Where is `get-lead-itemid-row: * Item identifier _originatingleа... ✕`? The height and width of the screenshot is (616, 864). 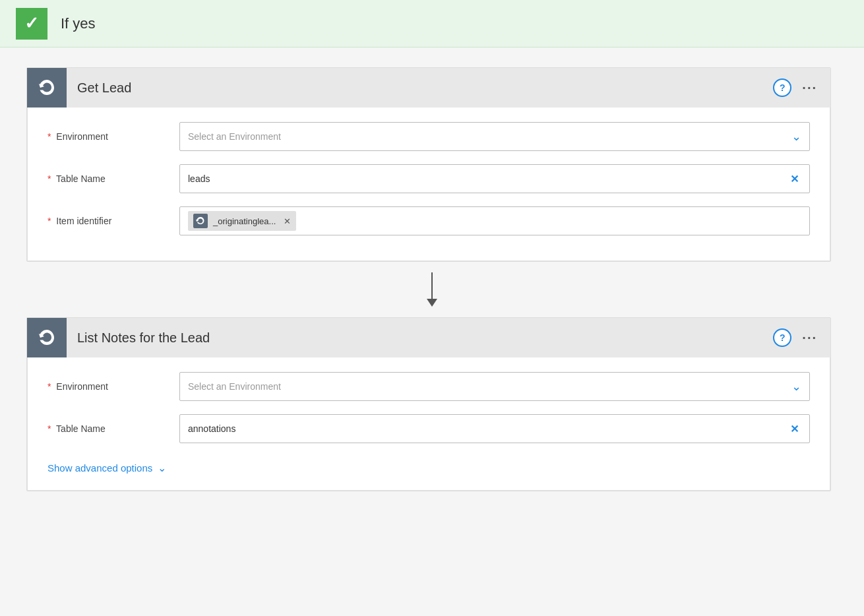 get-lead-itemid-row: * Item identifier _originatingleа... ✕ is located at coordinates (429, 221).